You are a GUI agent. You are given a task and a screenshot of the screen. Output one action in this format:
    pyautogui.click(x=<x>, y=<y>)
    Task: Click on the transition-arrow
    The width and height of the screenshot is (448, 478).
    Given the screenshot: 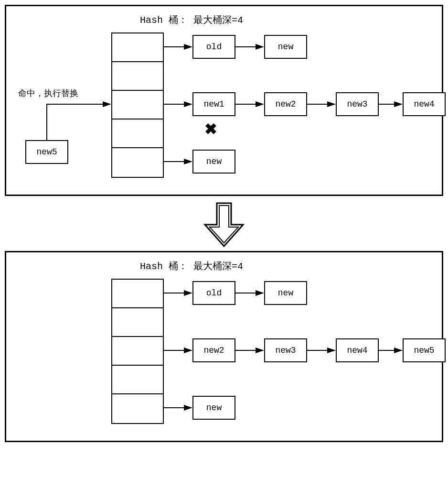 What is the action you would take?
    pyautogui.click(x=224, y=225)
    